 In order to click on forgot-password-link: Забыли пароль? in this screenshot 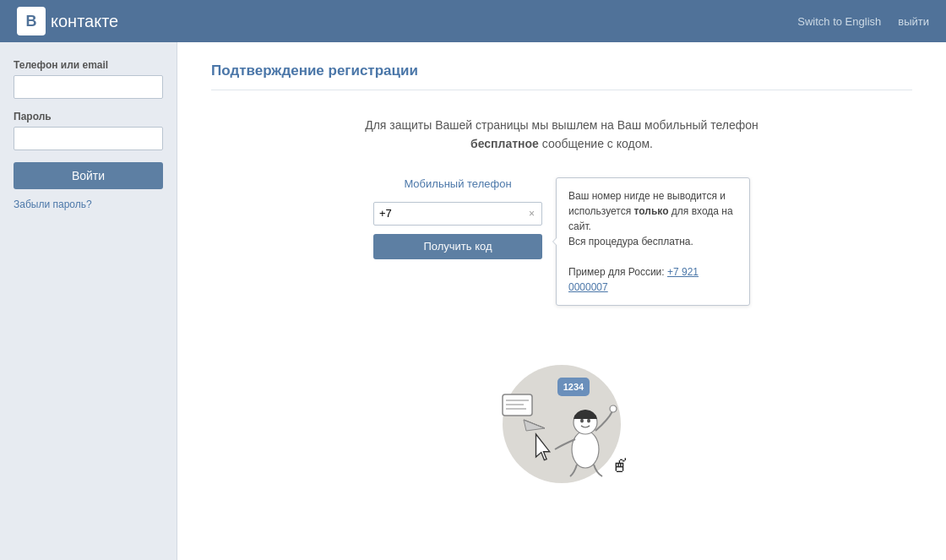, I will do `click(52, 204)`.